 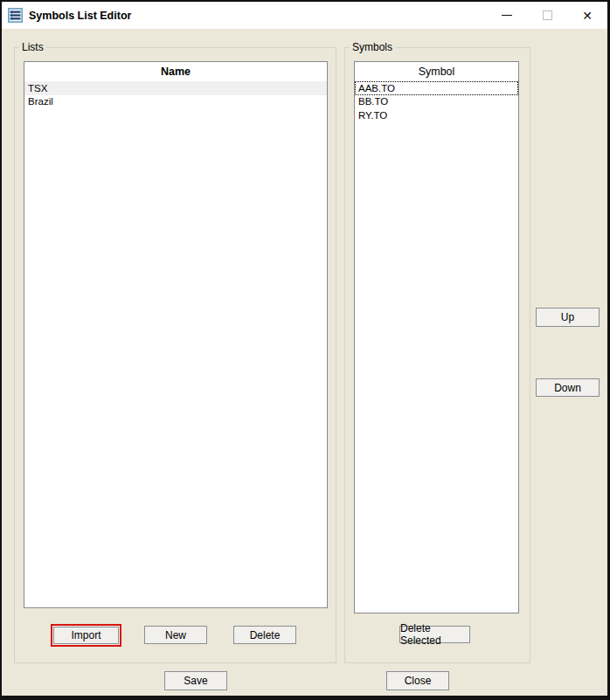 What do you see at coordinates (86, 635) in the screenshot?
I see `import-button-highlight: Import` at bounding box center [86, 635].